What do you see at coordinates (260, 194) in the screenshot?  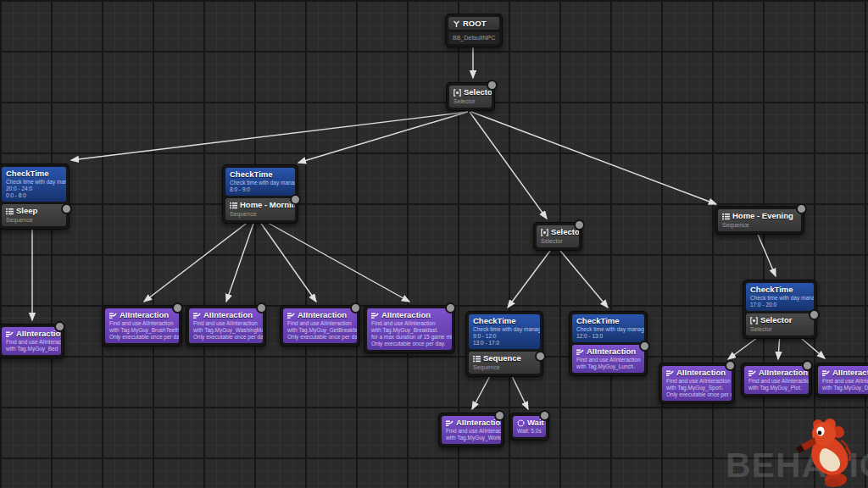 I see `node-group-home-morning: CheckTime Check time with day manager 8:…` at bounding box center [260, 194].